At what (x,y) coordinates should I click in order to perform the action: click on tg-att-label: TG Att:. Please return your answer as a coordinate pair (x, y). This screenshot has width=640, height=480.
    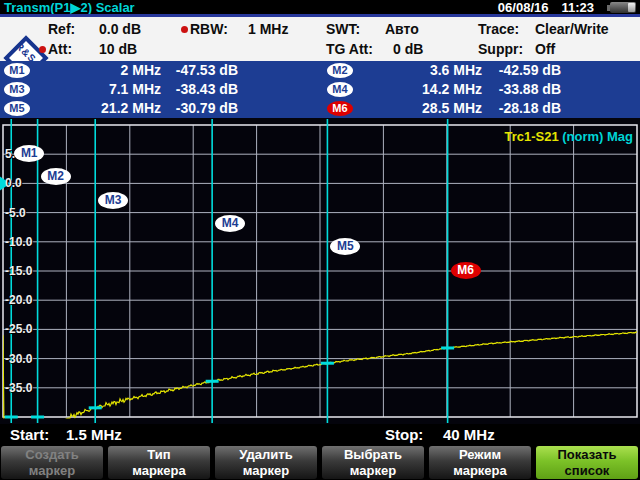
    Looking at the image, I should click on (350, 49).